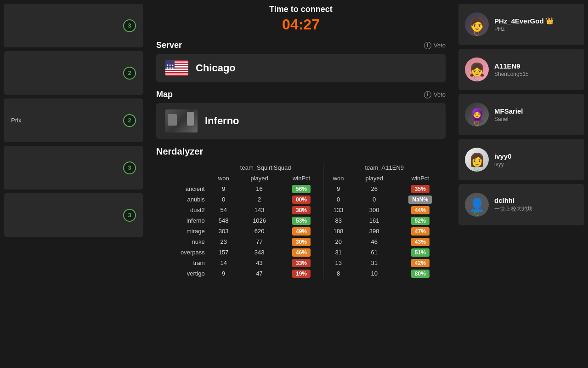 This screenshot has height=368, width=588. I want to click on t2-won: 83, so click(338, 221).